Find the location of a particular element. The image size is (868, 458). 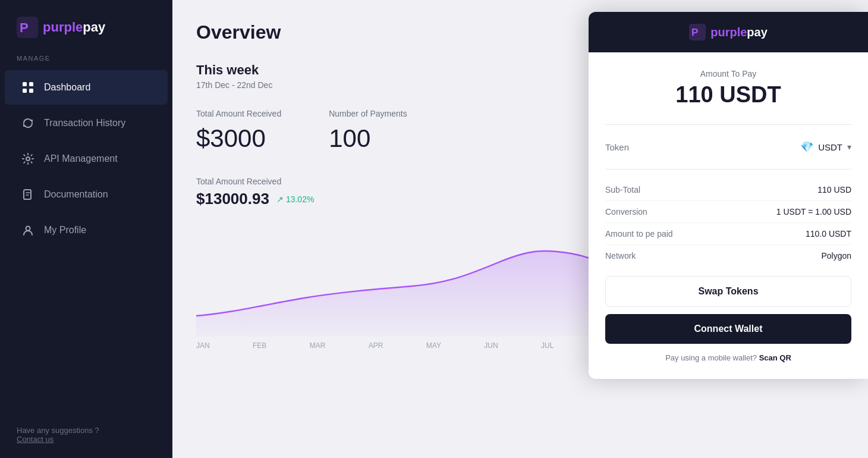

connect-wallet-button: Connect Wallet is located at coordinates (728, 329).